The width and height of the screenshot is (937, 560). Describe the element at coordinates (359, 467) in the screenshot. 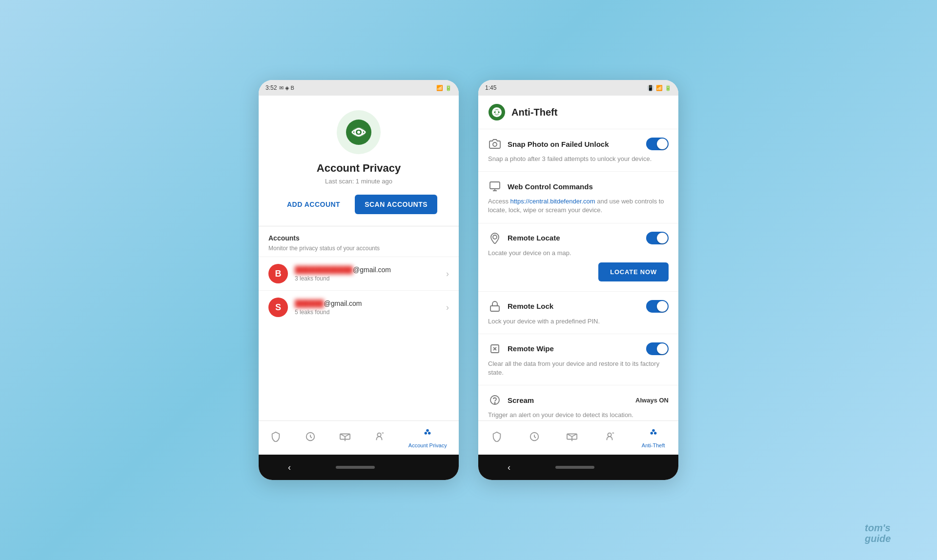

I see `home-bar-1: ‹` at that location.